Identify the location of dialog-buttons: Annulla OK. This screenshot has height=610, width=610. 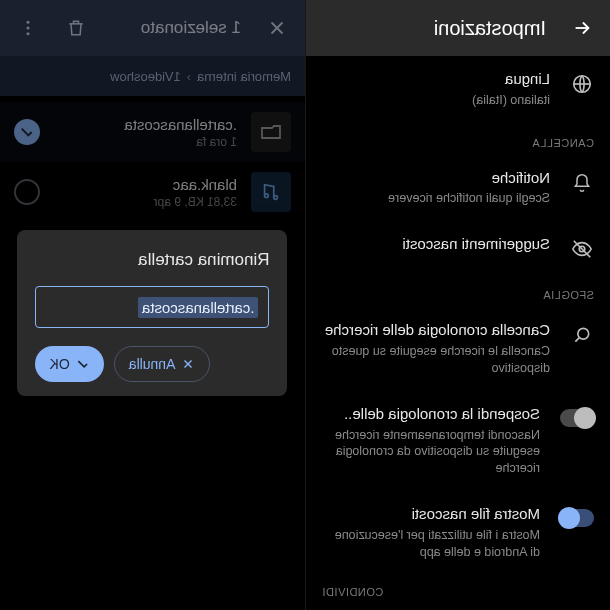
(153, 364).